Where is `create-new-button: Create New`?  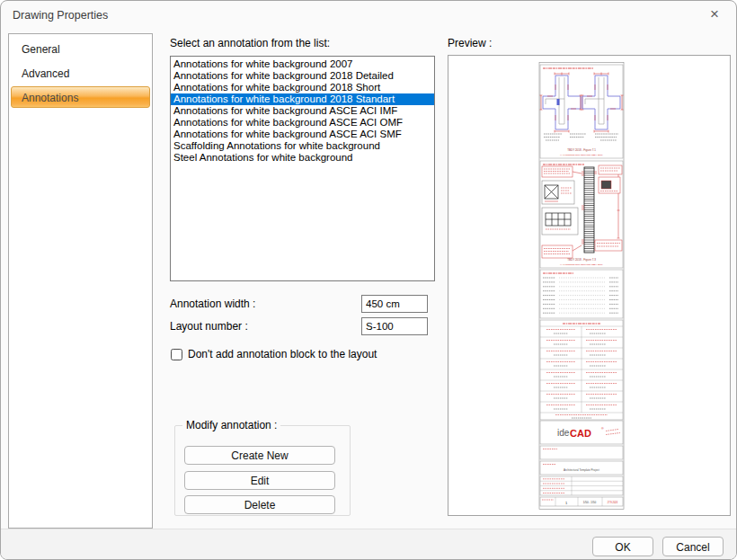 create-new-button: Create New is located at coordinates (260, 455).